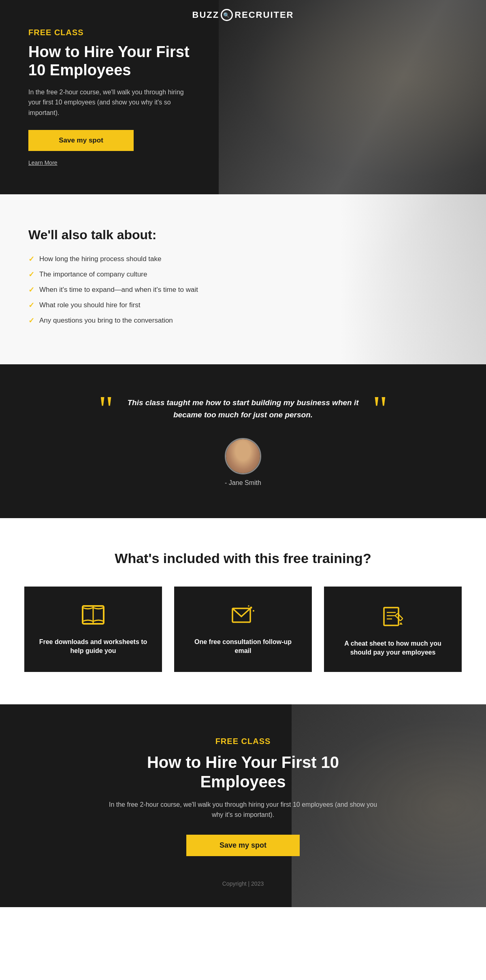  Describe the element at coordinates (113, 274) in the screenshot. I see `list-item: ✓ The importance of company culture` at that location.